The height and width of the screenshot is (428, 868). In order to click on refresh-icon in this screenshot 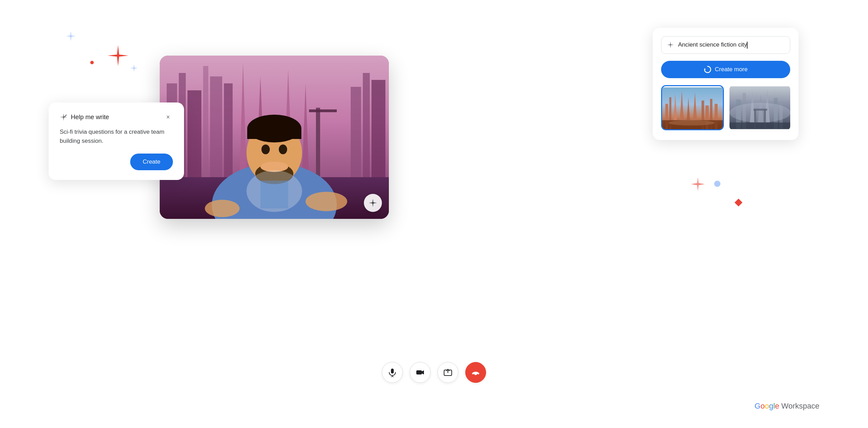, I will do `click(708, 69)`.